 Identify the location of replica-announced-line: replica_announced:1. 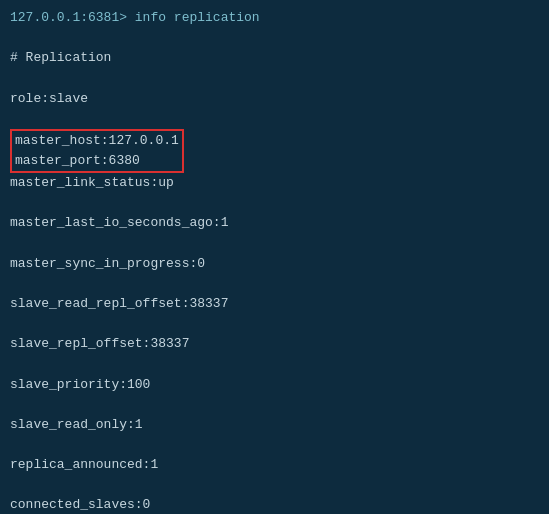
(274, 465).